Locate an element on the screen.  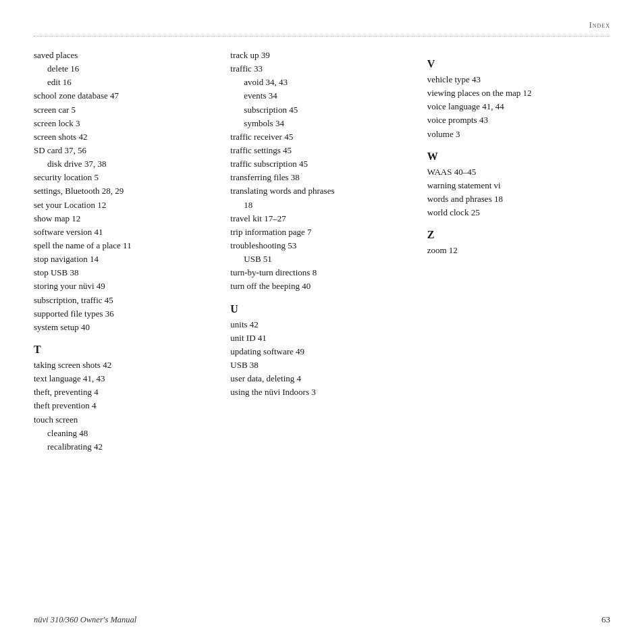
index-main-entry: traffic subscription 45 is located at coordinates (321, 164).